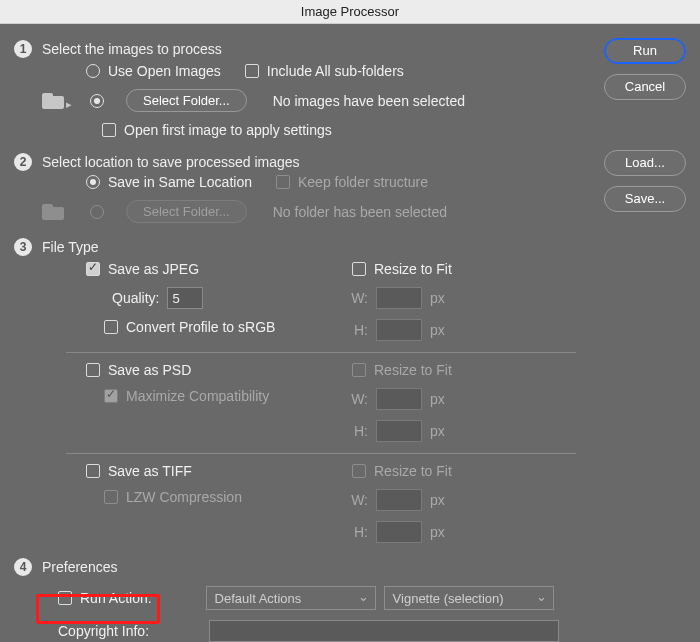  Describe the element at coordinates (645, 199) in the screenshot. I see `save-button: Save...` at that location.